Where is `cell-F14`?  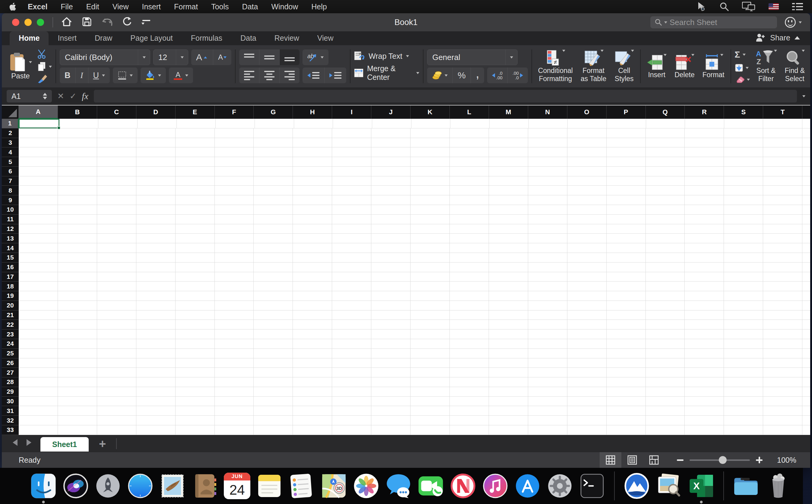 cell-F14 is located at coordinates (234, 248).